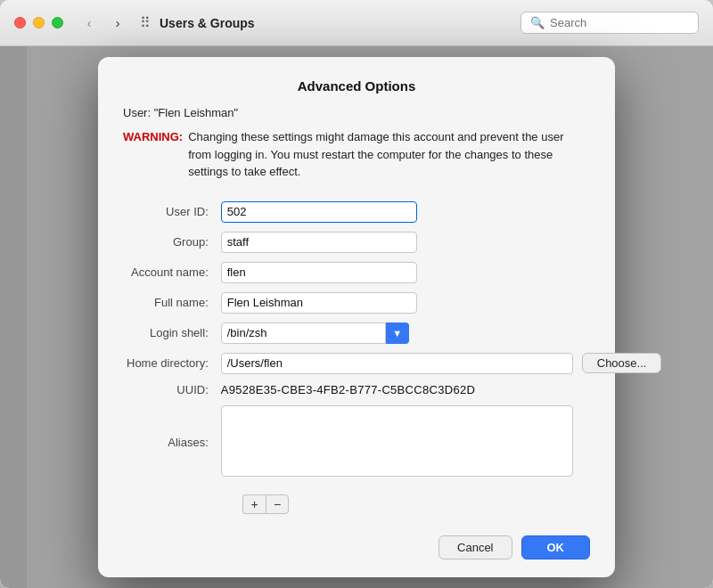  I want to click on close-button, so click(20, 23).